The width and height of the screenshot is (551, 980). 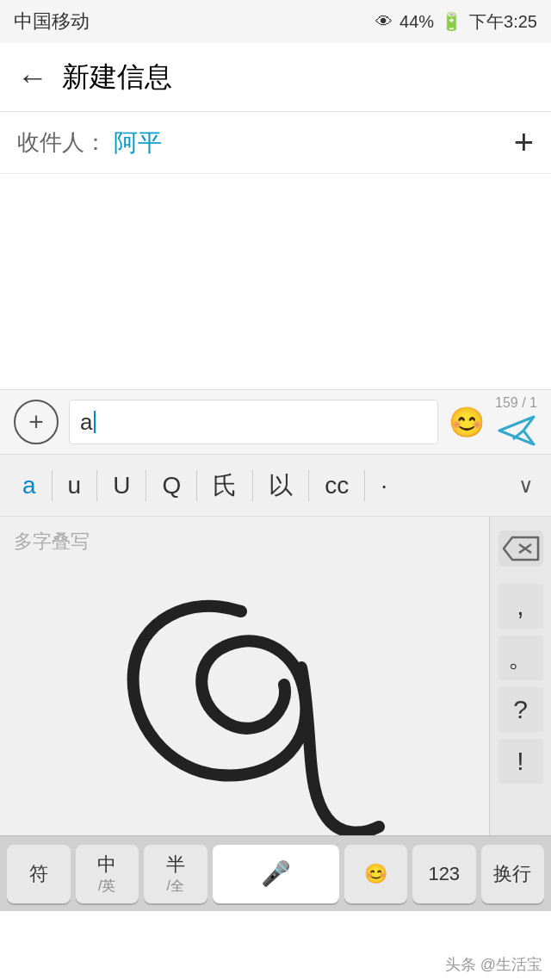 What do you see at coordinates (121, 486) in the screenshot?
I see `suggestion-item-U: U` at bounding box center [121, 486].